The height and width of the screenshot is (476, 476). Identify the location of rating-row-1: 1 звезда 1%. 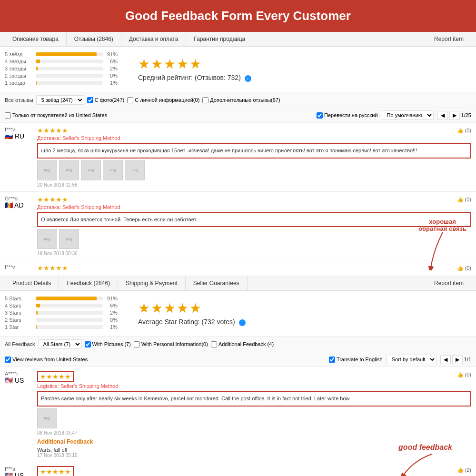
(67, 83).